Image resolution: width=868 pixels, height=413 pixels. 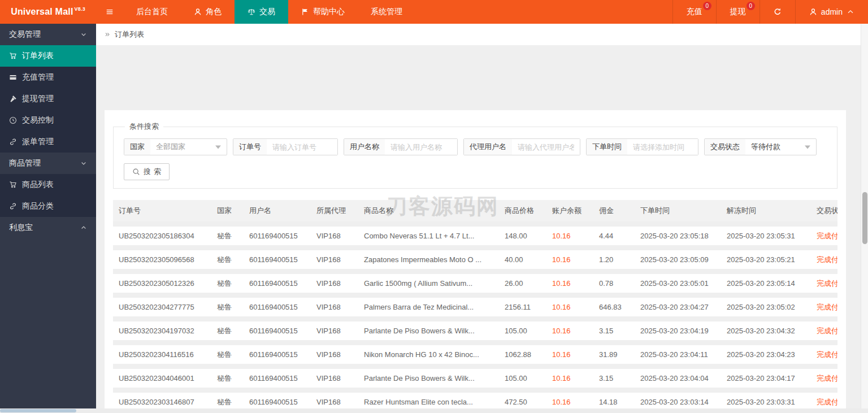 I want to click on topbar-spacer, so click(x=544, y=12).